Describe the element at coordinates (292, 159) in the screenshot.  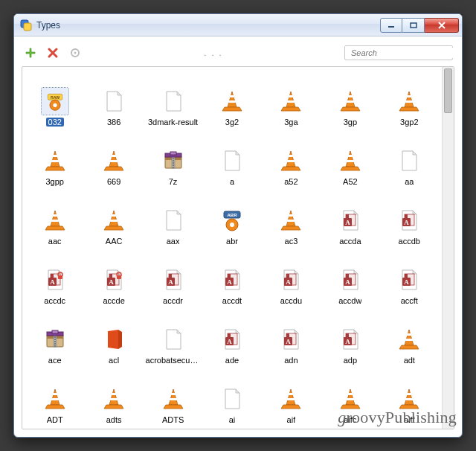
I see `file-type-item: a52` at that location.